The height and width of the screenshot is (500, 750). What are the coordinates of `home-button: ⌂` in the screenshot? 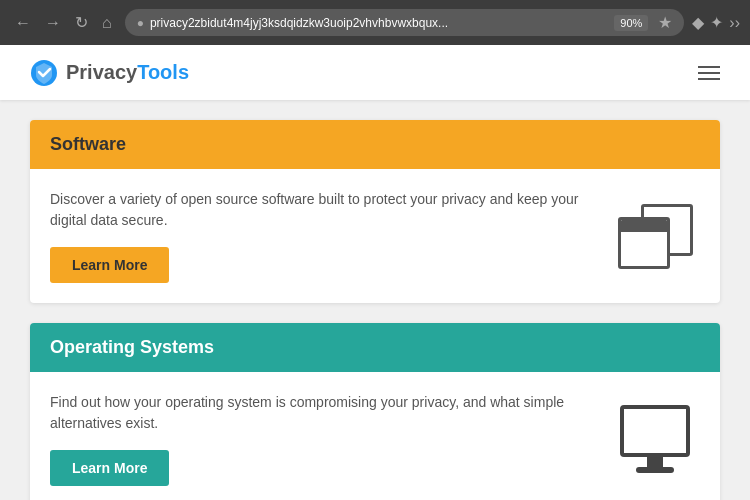 It's located at (107, 23).